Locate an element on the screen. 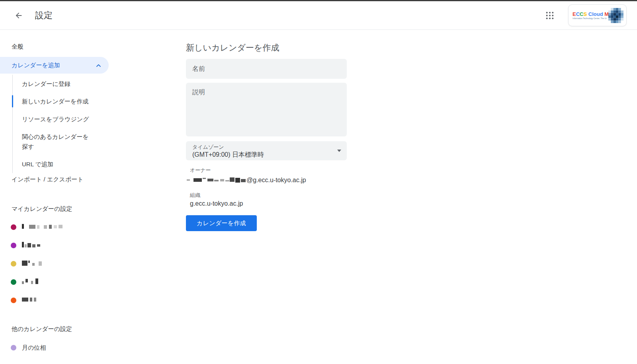 The width and height of the screenshot is (637, 364). calendar-name-input is located at coordinates (266, 69).